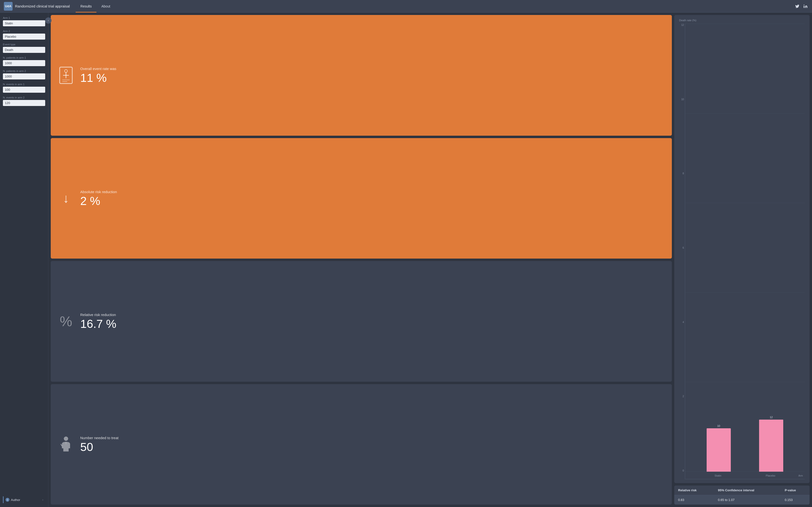  Describe the element at coordinates (106, 6) in the screenshot. I see `tab-about: About` at that location.